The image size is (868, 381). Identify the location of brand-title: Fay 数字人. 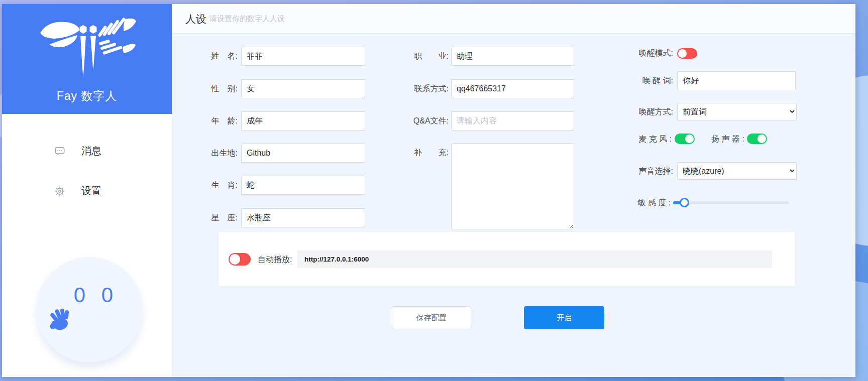
(87, 96).